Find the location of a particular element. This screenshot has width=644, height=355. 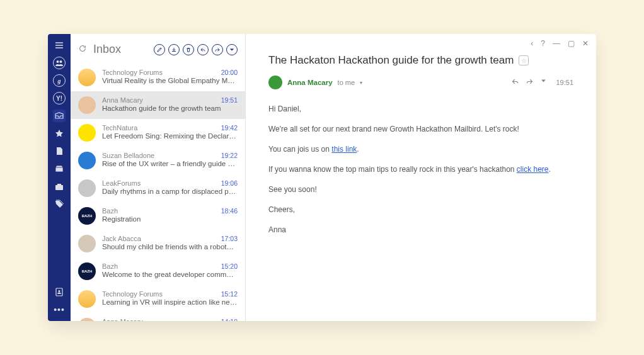

window-controls: ‹ ? — ▢ ✕ is located at coordinates (560, 43).